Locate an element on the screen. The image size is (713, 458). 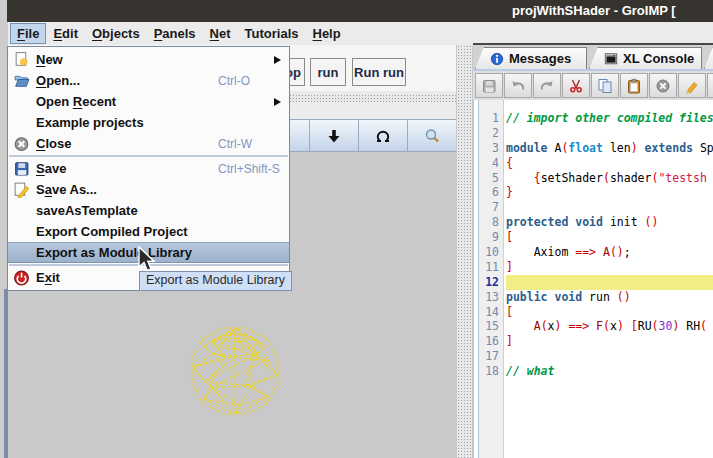
copy-icon is located at coordinates (605, 86).